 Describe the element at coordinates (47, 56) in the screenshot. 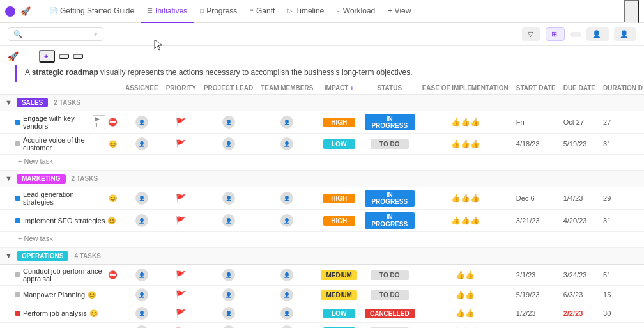

I see `new-task-button: +` at that location.